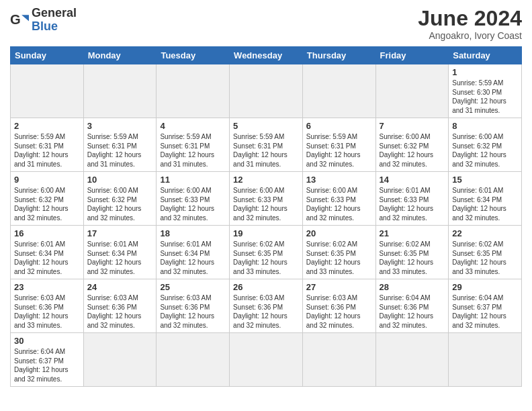 The image size is (532, 411). What do you see at coordinates (412, 234) in the screenshot?
I see `day-number: 21` at bounding box center [412, 234].